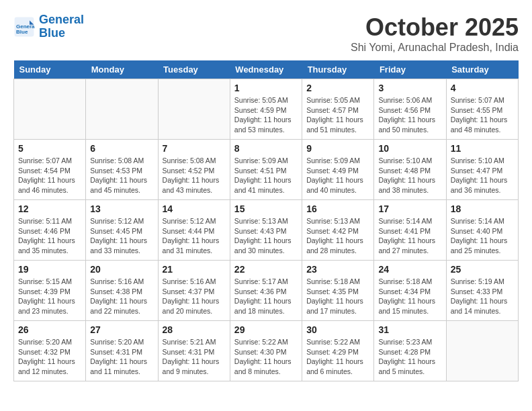 The height and width of the screenshot is (411, 532). I want to click on day-info: Sunrise: 5:18 AM Sunset: 4:35 PM Dayligh…, so click(338, 297).